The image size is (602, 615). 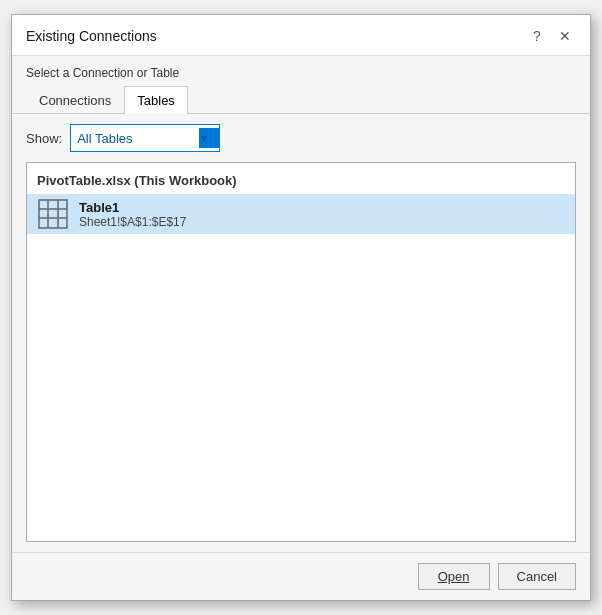 What do you see at coordinates (132, 222) in the screenshot?
I see `table-item-range: Sheet1!$A$1:$E$17` at bounding box center [132, 222].